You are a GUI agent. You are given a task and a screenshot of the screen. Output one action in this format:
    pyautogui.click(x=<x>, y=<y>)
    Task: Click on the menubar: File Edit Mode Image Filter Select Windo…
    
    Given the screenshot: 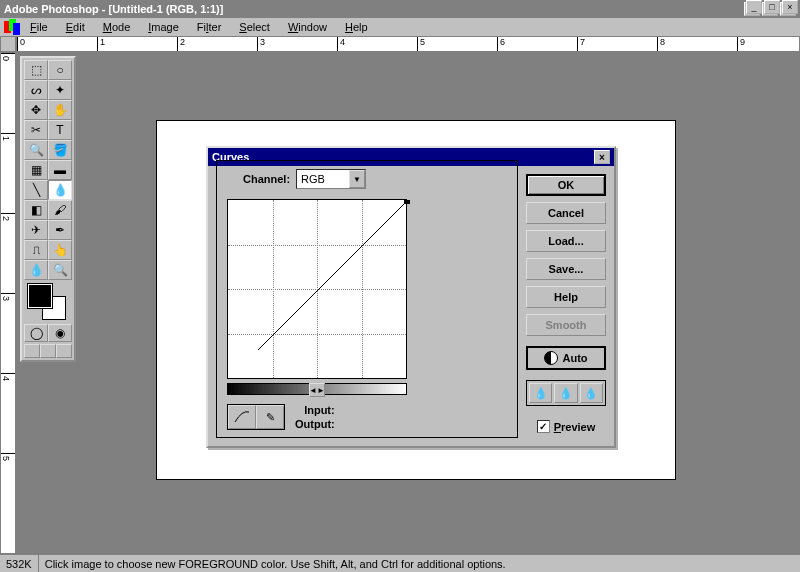 What is the action you would take?
    pyautogui.click(x=400, y=27)
    